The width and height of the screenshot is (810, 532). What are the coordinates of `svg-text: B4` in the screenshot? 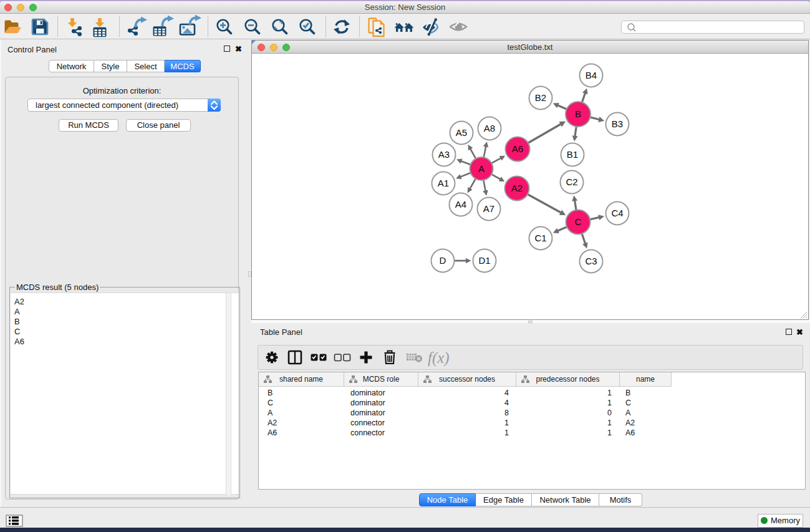 It's located at (591, 75).